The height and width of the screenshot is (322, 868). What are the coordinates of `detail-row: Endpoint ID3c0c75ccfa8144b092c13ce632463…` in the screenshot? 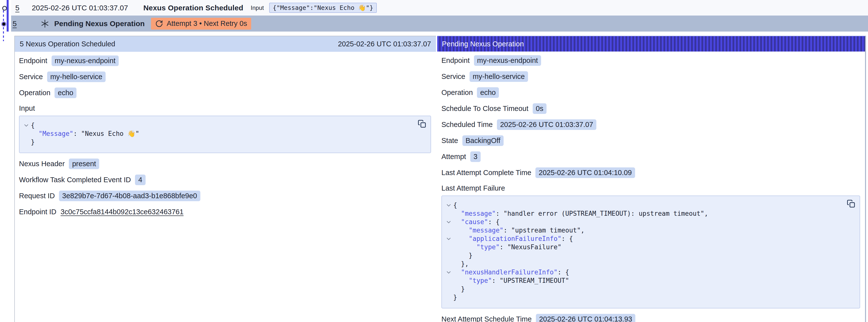 It's located at (225, 212).